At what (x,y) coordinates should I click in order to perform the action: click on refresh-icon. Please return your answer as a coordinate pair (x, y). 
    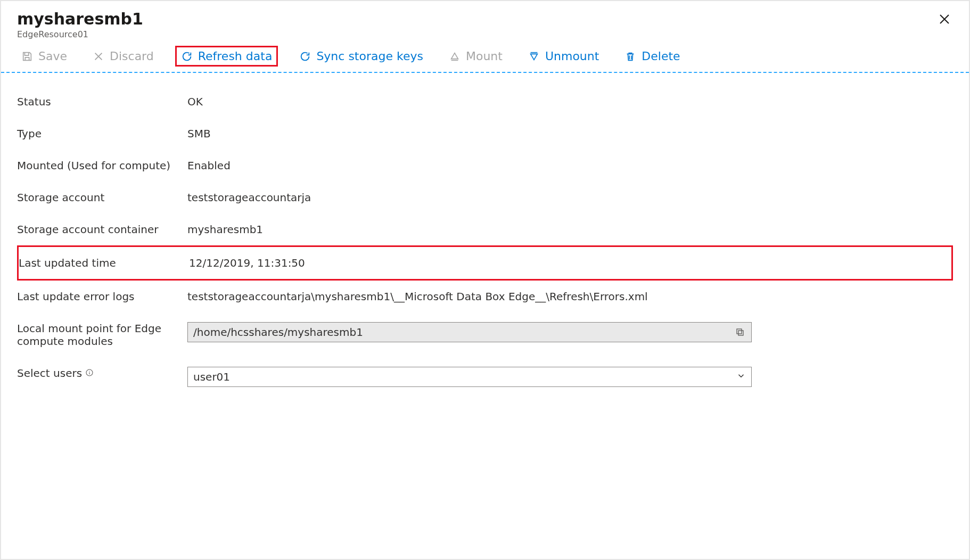
    Looking at the image, I should click on (187, 56).